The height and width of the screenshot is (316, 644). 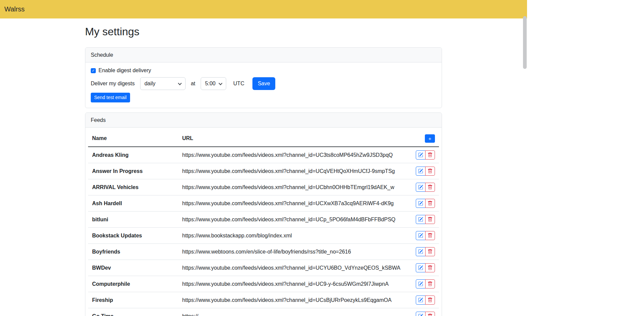 What do you see at coordinates (133, 252) in the screenshot?
I see `feed-name: Boyfriends` at bounding box center [133, 252].